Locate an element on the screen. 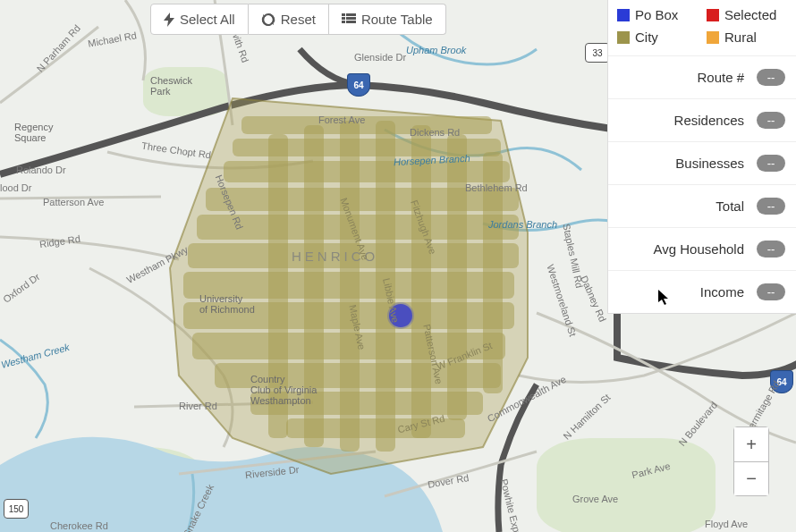  shield-33: 33 is located at coordinates (597, 53).